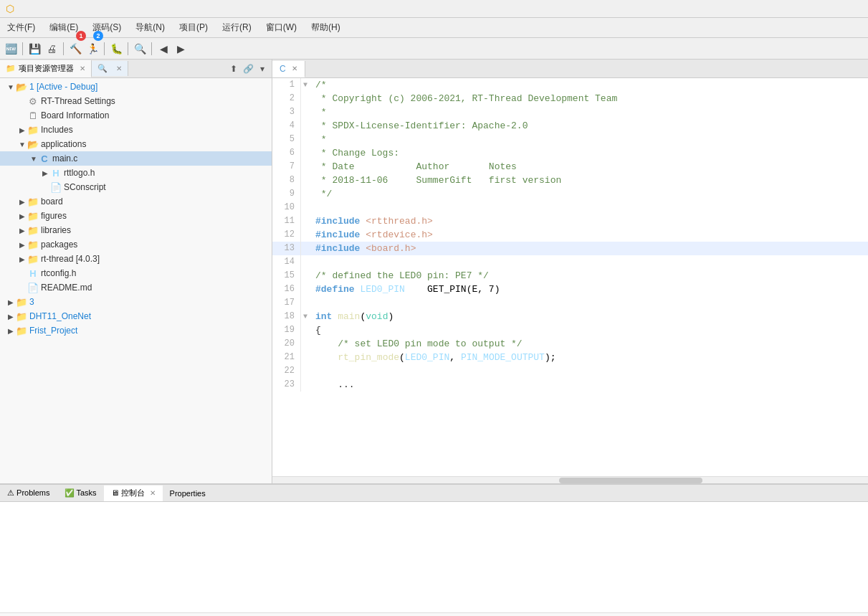 The image size is (868, 616). What do you see at coordinates (571, 112) in the screenshot?
I see `code-line-3: 3 *` at bounding box center [571, 112].